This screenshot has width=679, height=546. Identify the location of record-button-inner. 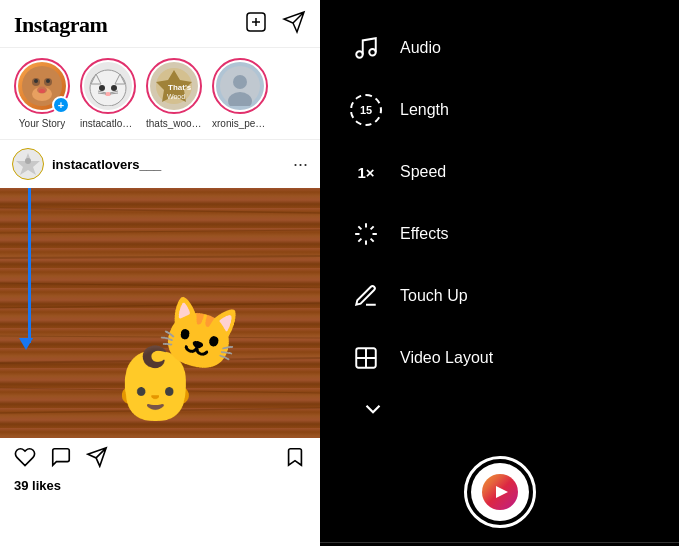
(500, 492).